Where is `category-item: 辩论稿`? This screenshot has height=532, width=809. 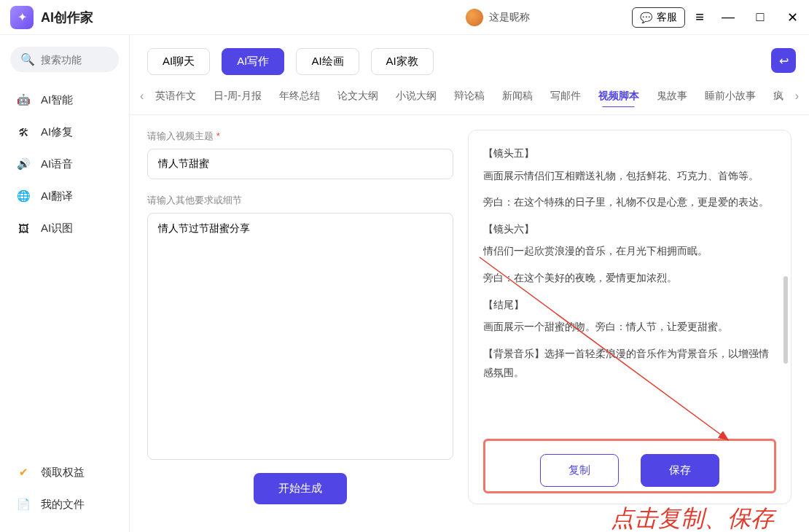 category-item: 辩论稿 is located at coordinates (469, 96).